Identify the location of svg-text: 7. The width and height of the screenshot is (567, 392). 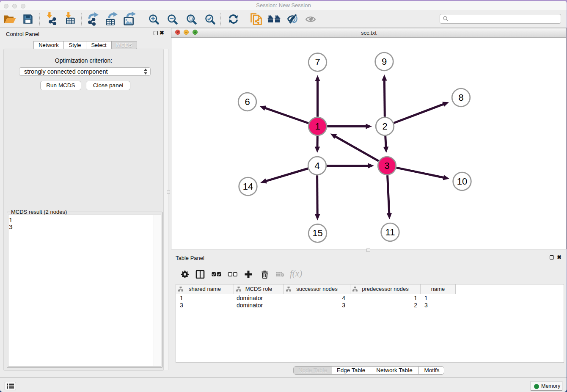
(317, 62).